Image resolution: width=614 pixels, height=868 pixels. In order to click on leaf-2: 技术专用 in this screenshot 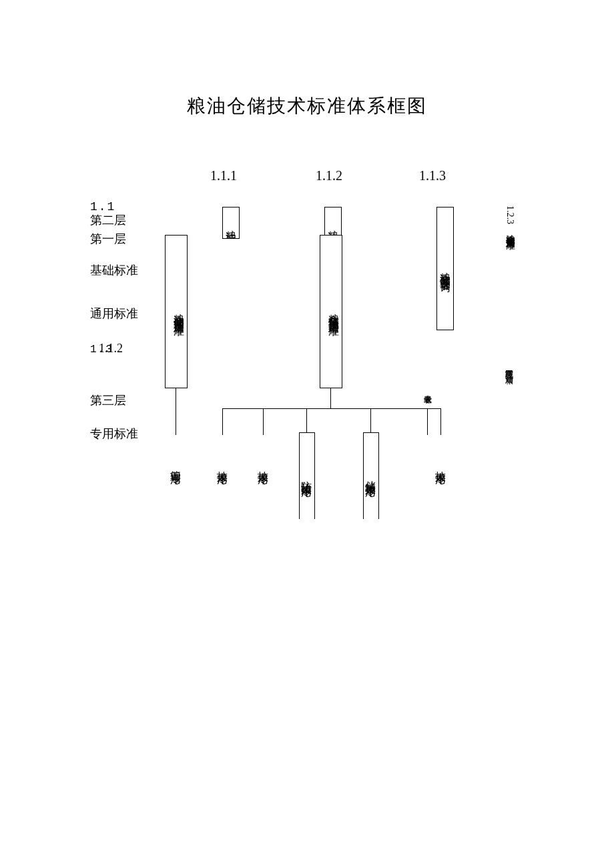, I will do `click(223, 465)`.